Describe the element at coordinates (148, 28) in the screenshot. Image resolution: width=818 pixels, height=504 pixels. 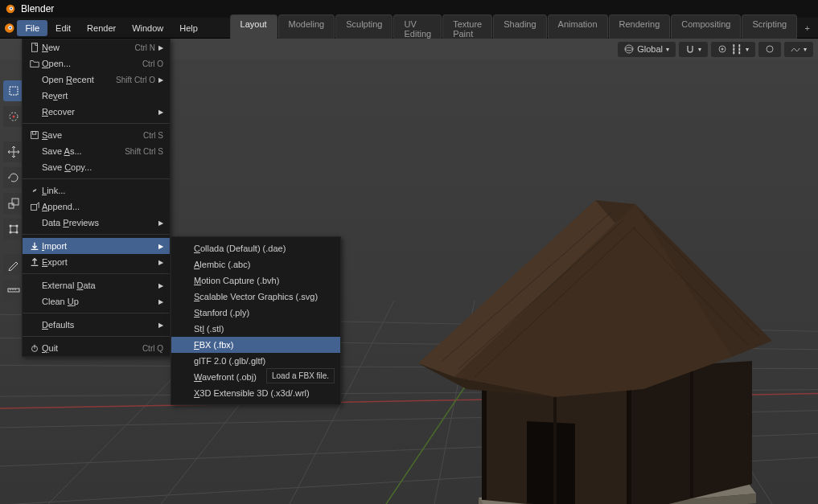
I see `menu-window: Window` at that location.